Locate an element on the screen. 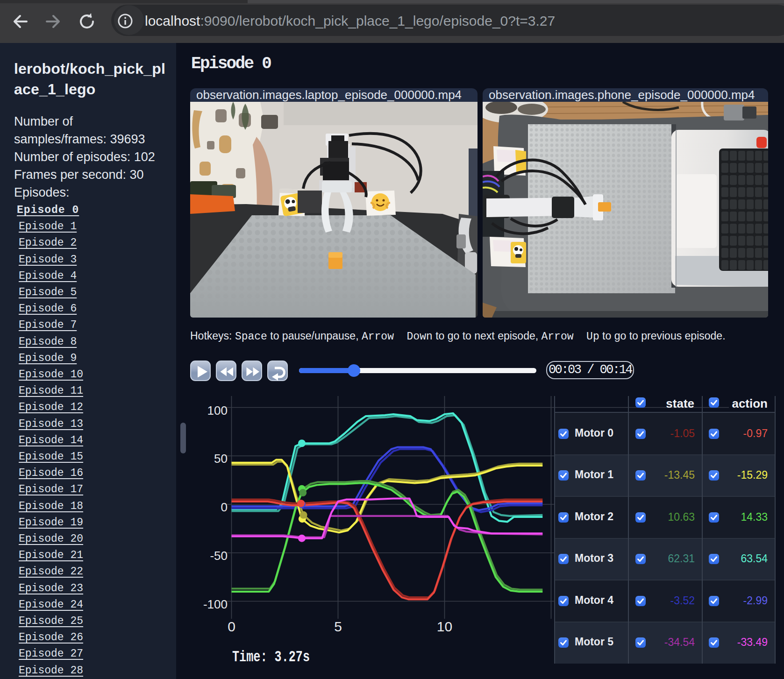 The image size is (784, 679). svg-text: 5 is located at coordinates (338, 627).